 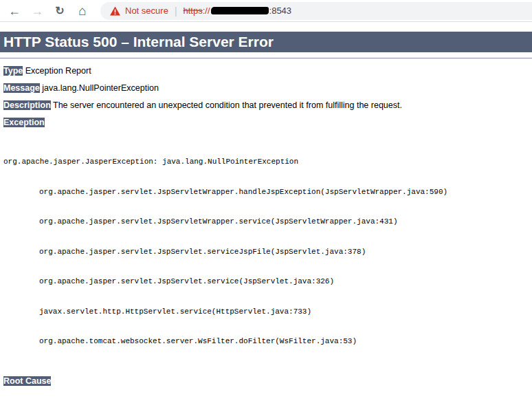 I want to click on reload-button: ↻, so click(x=60, y=11).